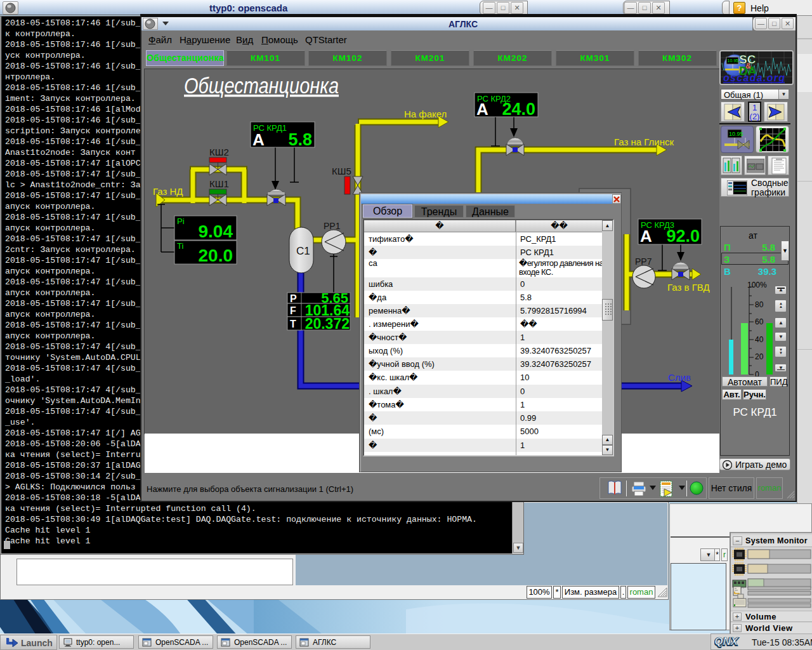 Image resolution: width=812 pixels, height=650 pixels. I want to click on svg-text: Газ в ГВД, so click(689, 287).